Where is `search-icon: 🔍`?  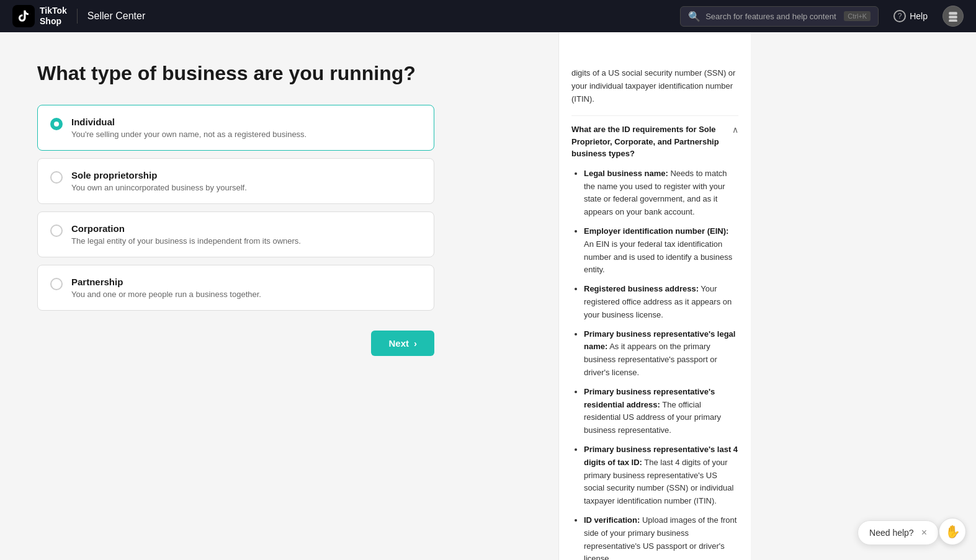
search-icon: 🔍 is located at coordinates (694, 16).